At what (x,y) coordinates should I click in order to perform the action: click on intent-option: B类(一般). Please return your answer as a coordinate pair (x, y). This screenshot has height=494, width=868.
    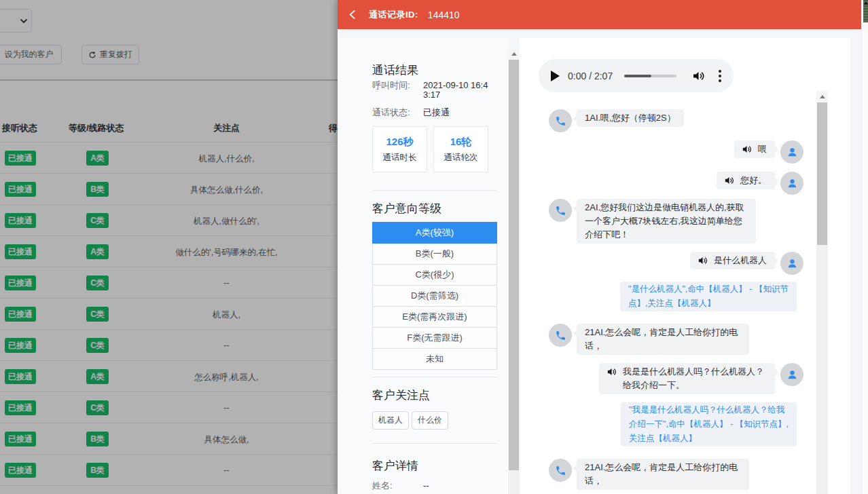
    Looking at the image, I should click on (435, 254).